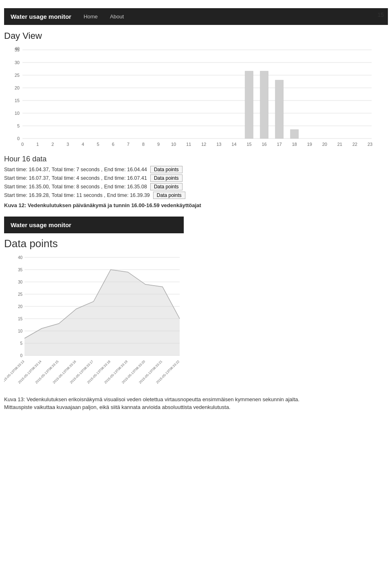 The height and width of the screenshot is (563, 392). I want to click on data-points-btn-3: Data points, so click(167, 187).